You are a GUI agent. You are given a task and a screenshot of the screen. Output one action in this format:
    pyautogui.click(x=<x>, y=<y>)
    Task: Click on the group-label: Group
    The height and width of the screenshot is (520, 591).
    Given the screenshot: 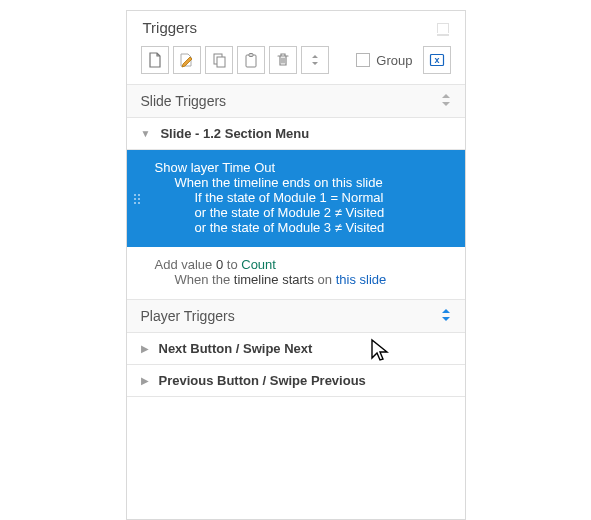 What is the action you would take?
    pyautogui.click(x=394, y=60)
    